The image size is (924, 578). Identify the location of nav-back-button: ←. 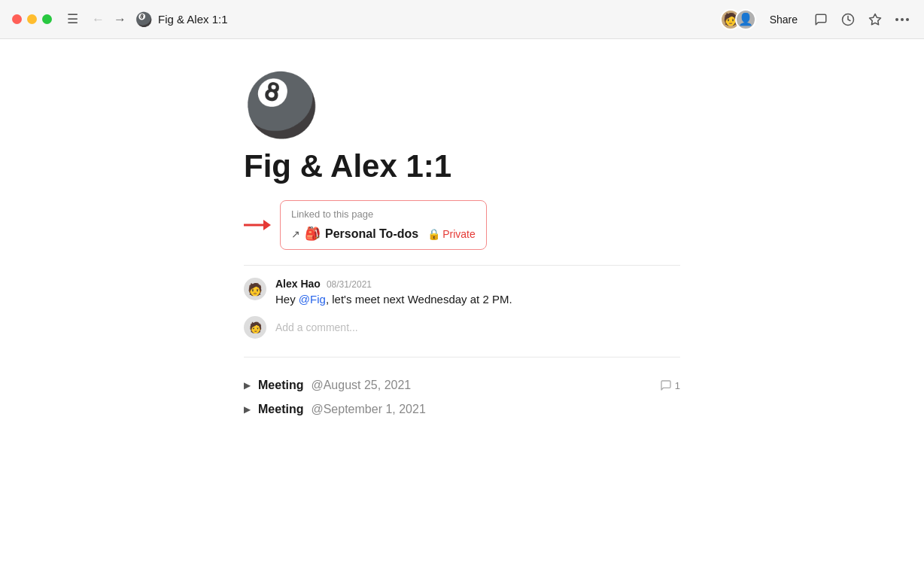
(98, 20).